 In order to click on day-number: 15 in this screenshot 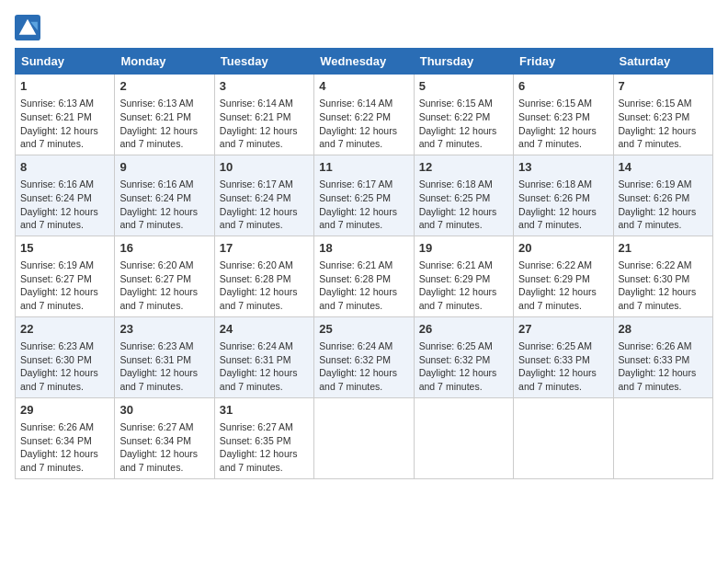, I will do `click(64, 248)`.